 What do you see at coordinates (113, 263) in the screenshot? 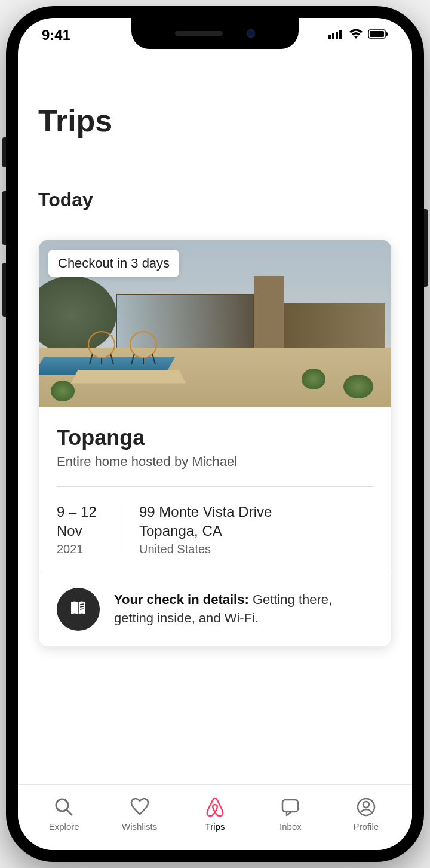
I see `checkout-badge: Checkout in 3 days` at bounding box center [113, 263].